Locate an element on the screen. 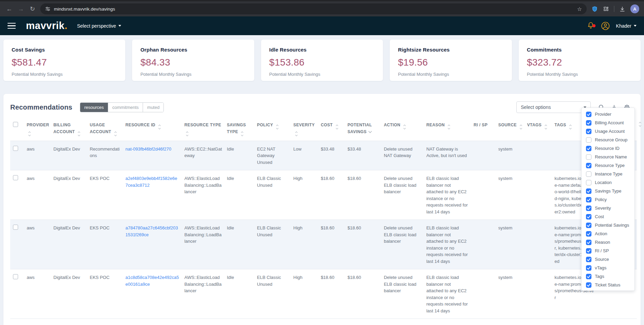 The width and height of the screenshot is (644, 325). resource-id-link: a1c8d58ca708e42e492ca5e00161a9ce is located at coordinates (152, 281).